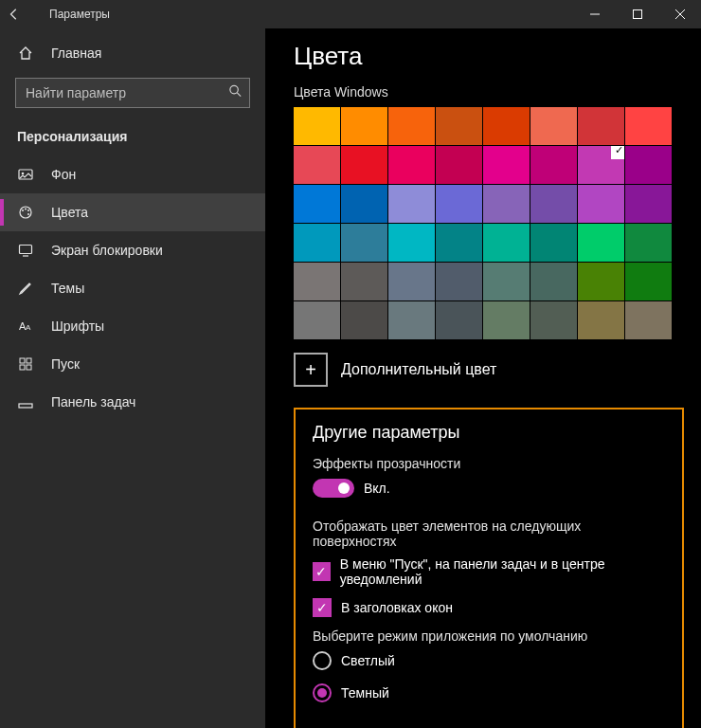 This screenshot has width=701, height=728. Describe the element at coordinates (368, 661) in the screenshot. I see `radio-label: Светлый` at that location.